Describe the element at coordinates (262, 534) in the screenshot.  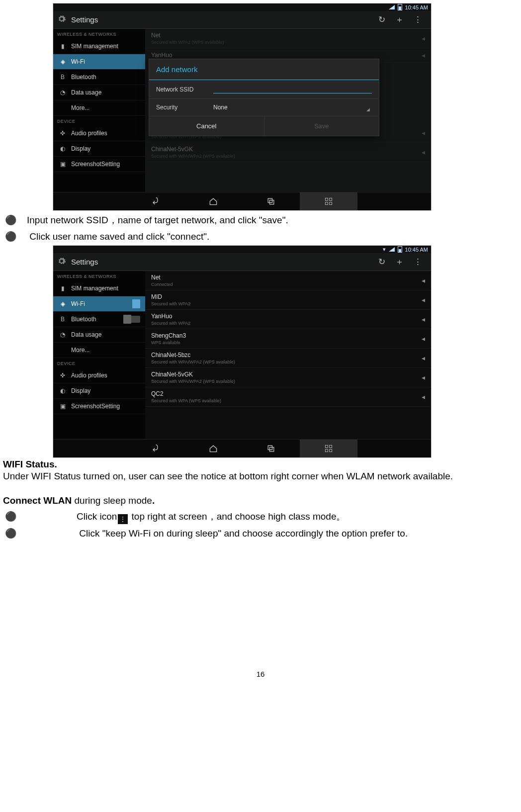
I see `bullet-text: ⚫ Click "keep Wi-Fi on during sleep" and…` at that location.